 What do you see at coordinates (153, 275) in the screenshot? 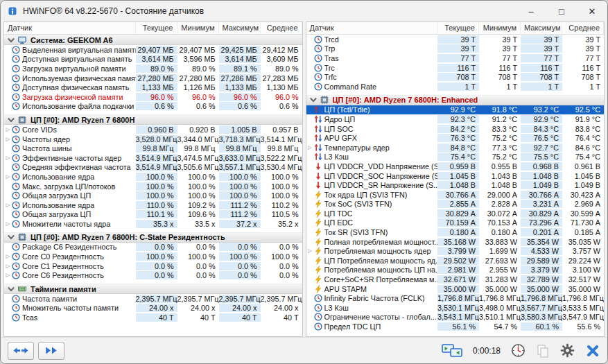
I see `sensor-row: ▷Core C6 Резидентность0.0 %0.0 %0.0 %0.0…` at bounding box center [153, 275].